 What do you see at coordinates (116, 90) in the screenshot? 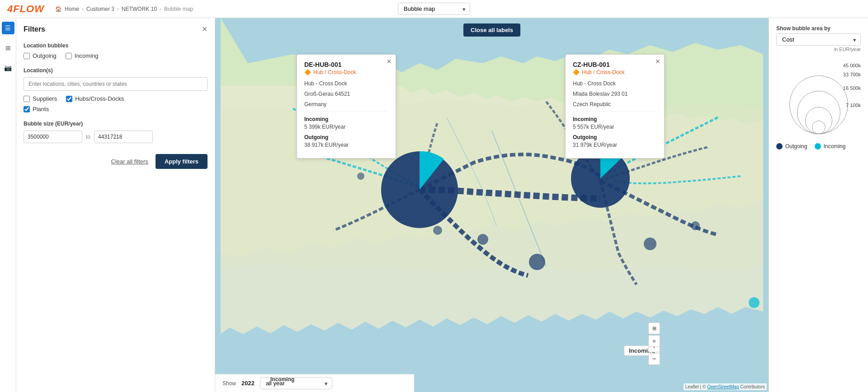
I see `locations-section: Location(s) Suppliers Hubs/Cross-Docks P…` at bounding box center [116, 90].